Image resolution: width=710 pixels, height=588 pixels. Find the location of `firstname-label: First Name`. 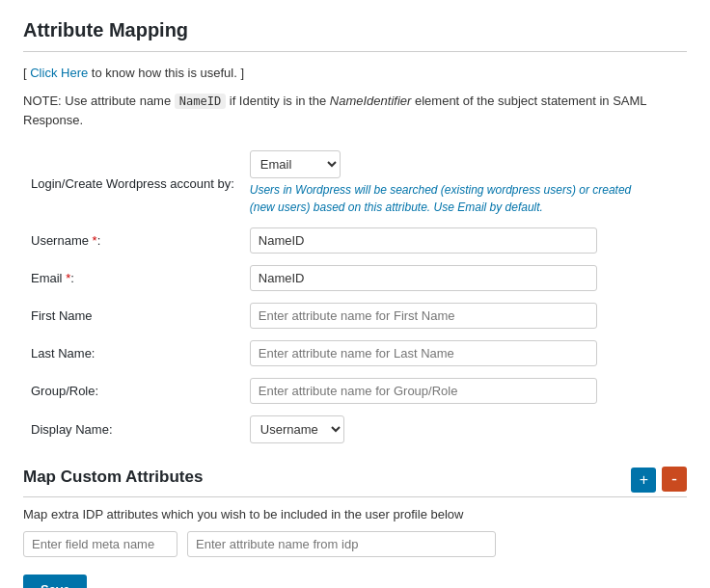

firstname-label: First Name is located at coordinates (133, 316).